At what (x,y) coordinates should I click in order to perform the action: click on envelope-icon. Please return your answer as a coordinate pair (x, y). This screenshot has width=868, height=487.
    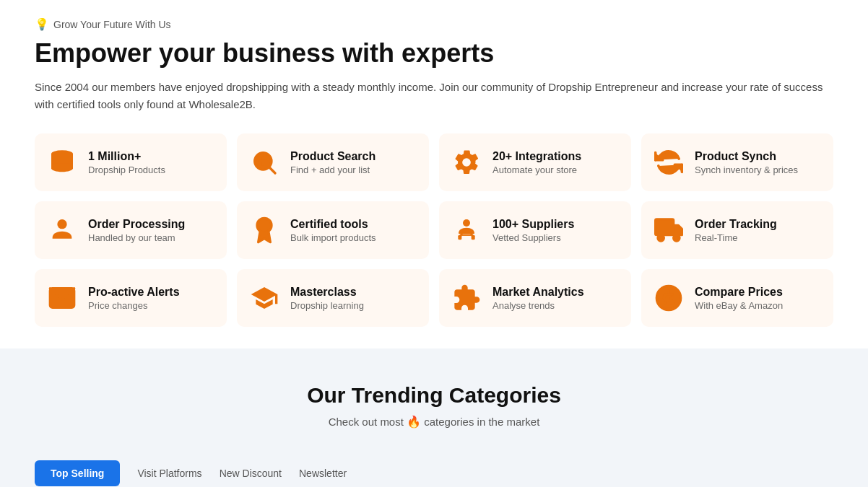
    Looking at the image, I should click on (62, 298).